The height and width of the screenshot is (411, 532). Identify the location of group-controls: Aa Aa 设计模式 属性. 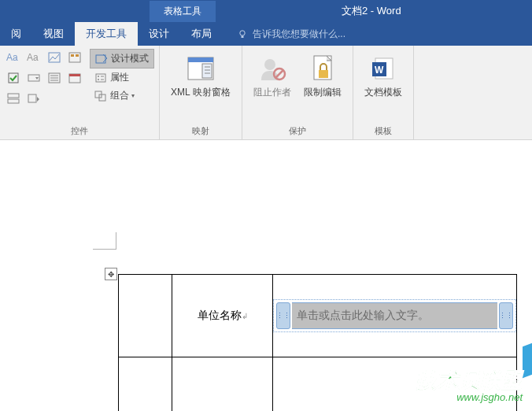
(80, 93).